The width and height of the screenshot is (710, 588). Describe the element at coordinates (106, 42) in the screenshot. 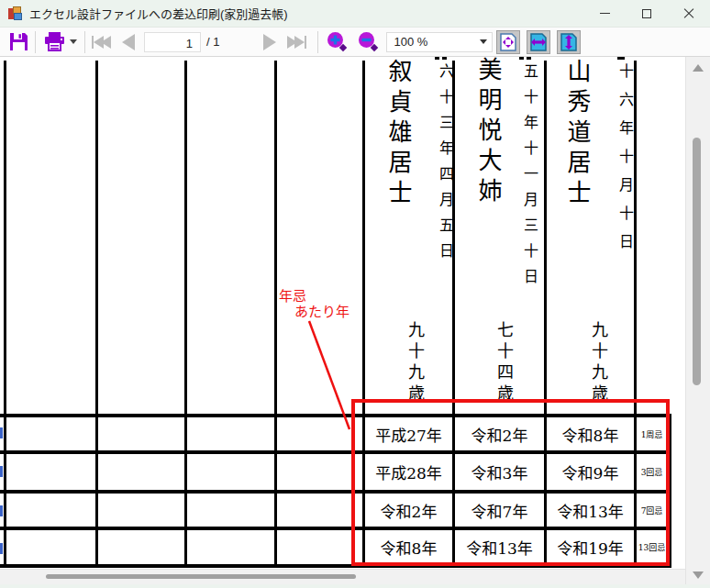

I see `triangle-left-icon` at that location.